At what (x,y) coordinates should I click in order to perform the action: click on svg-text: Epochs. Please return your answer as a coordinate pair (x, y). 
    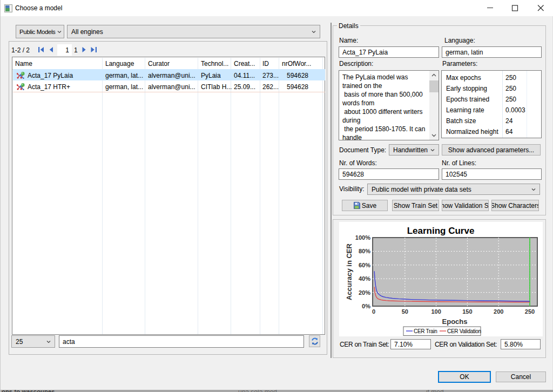
    Looking at the image, I should click on (455, 322).